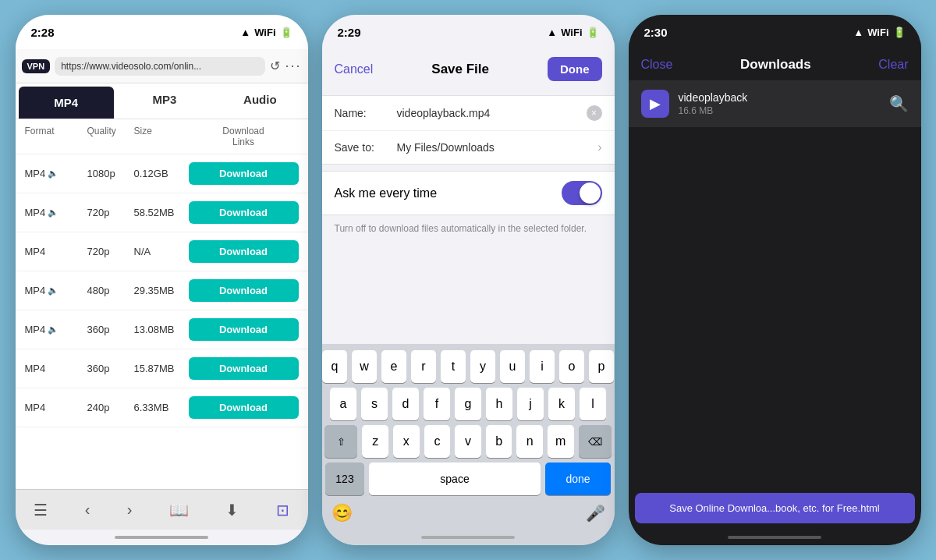 The height and width of the screenshot is (560, 936). Describe the element at coordinates (775, 104) in the screenshot. I see `download-item: ▶ videoplayback 16.6 MB 🔍` at that location.